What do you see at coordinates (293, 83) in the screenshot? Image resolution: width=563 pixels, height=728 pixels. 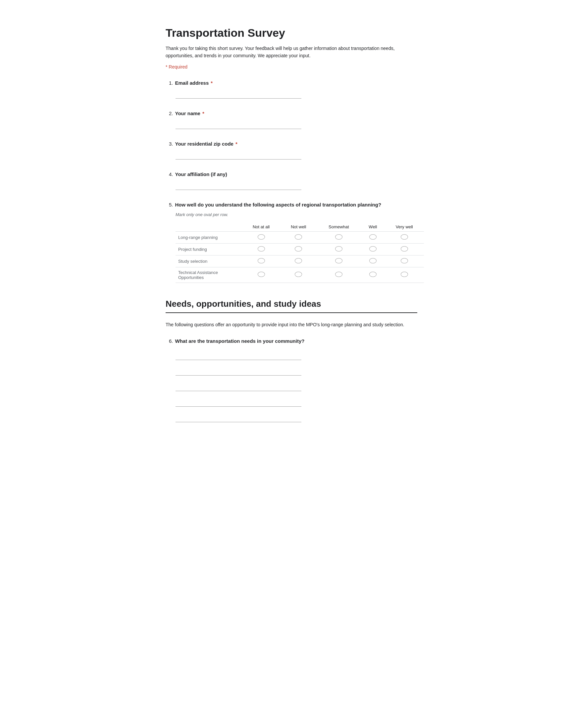 I see `question-1-label: 1. Email address *` at bounding box center [293, 83].